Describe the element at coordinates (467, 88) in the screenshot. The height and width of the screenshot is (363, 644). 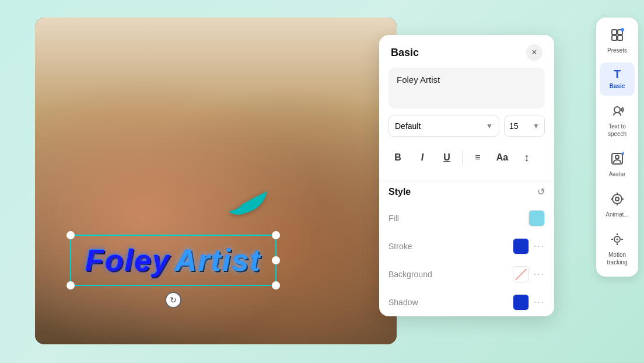
I see `text-input-area: Foley Artist` at that location.